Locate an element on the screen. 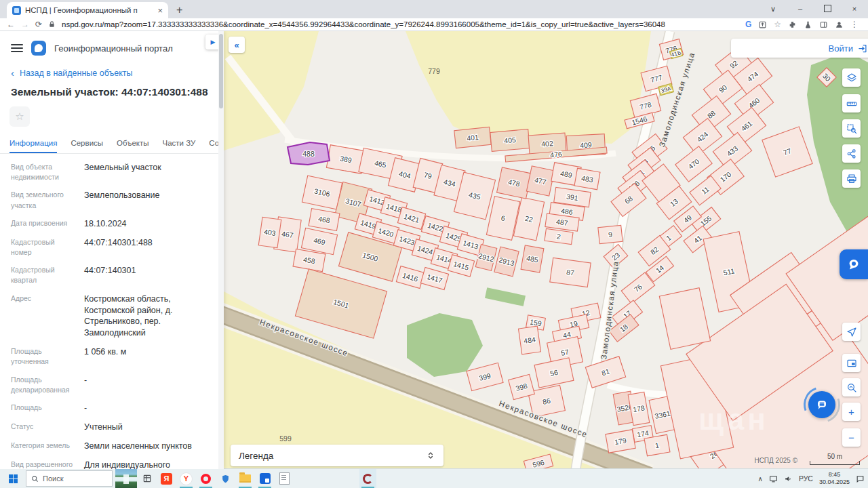 Image resolution: width=868 pixels, height=488 pixels. scale-label: 50 m is located at coordinates (835, 457).